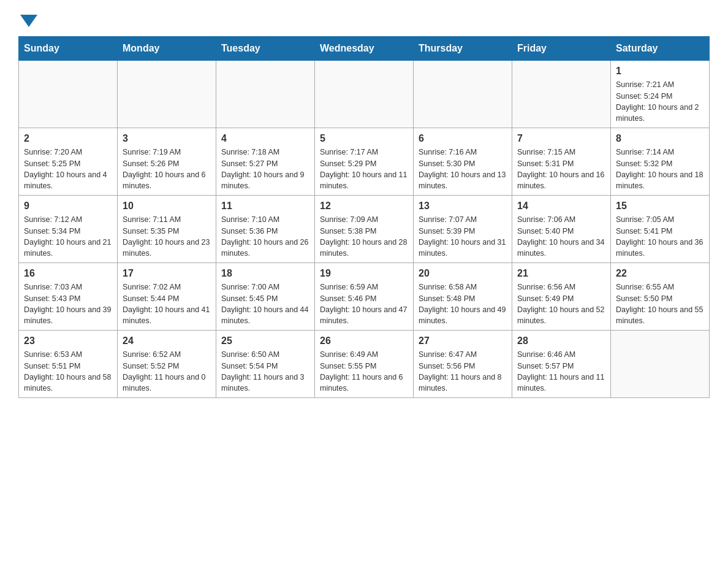  I want to click on calendar-week-row: 16Sunrise: 7:03 AMSunset: 5:43 PMDayligh…, so click(364, 297).